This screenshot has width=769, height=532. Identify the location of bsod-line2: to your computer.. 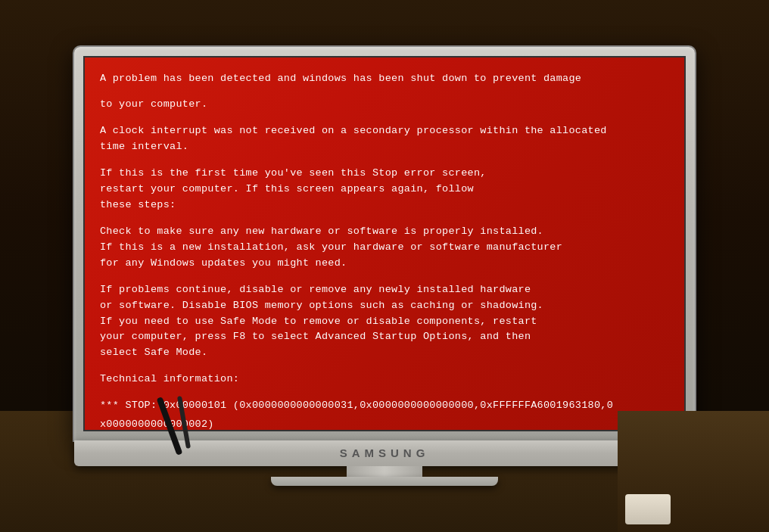
(384, 104).